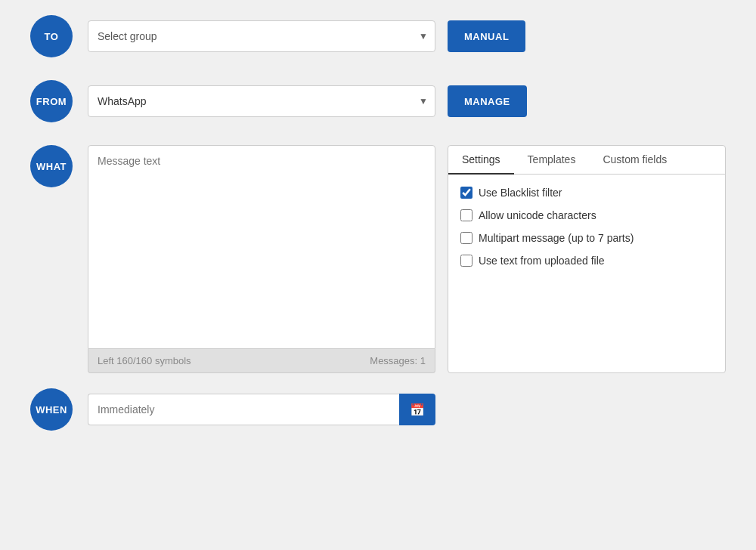  I want to click on to-group-select: Select group, so click(262, 36).